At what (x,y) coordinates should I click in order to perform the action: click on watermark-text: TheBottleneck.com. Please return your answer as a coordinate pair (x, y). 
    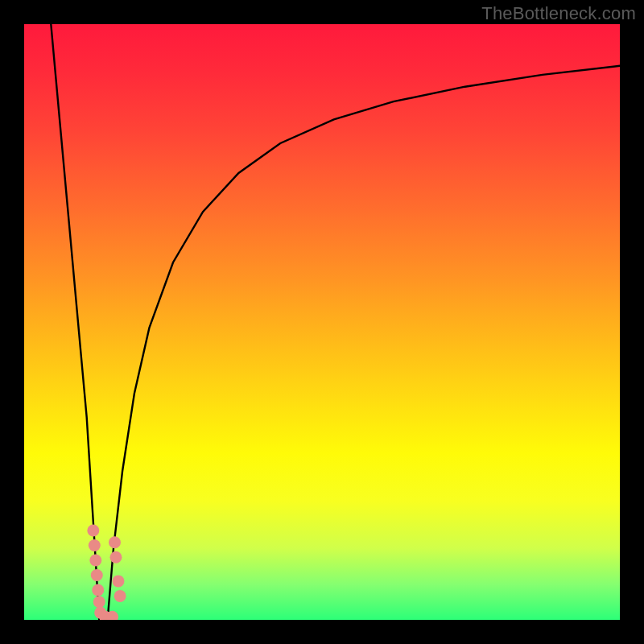
    Looking at the image, I should click on (559, 14).